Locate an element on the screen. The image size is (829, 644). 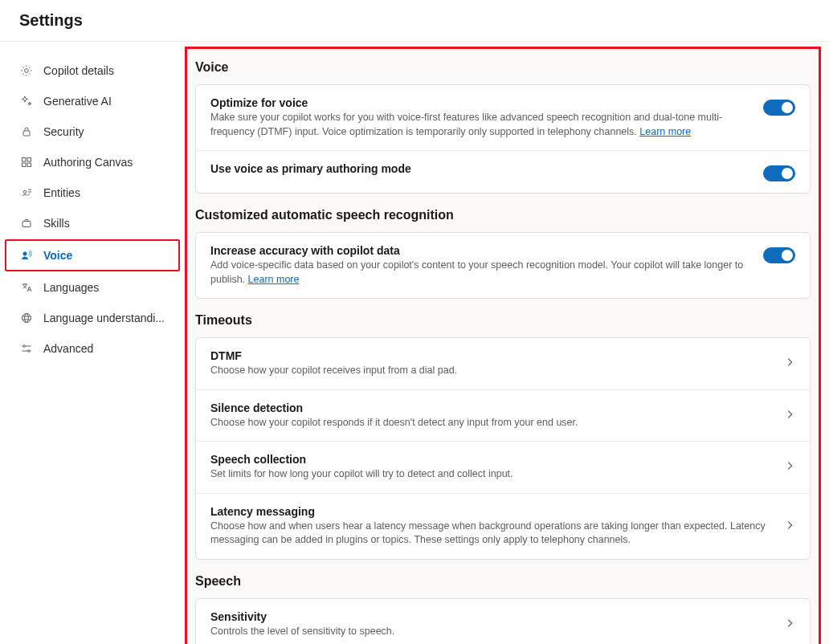
sparkle-icon is located at coordinates (27, 101).